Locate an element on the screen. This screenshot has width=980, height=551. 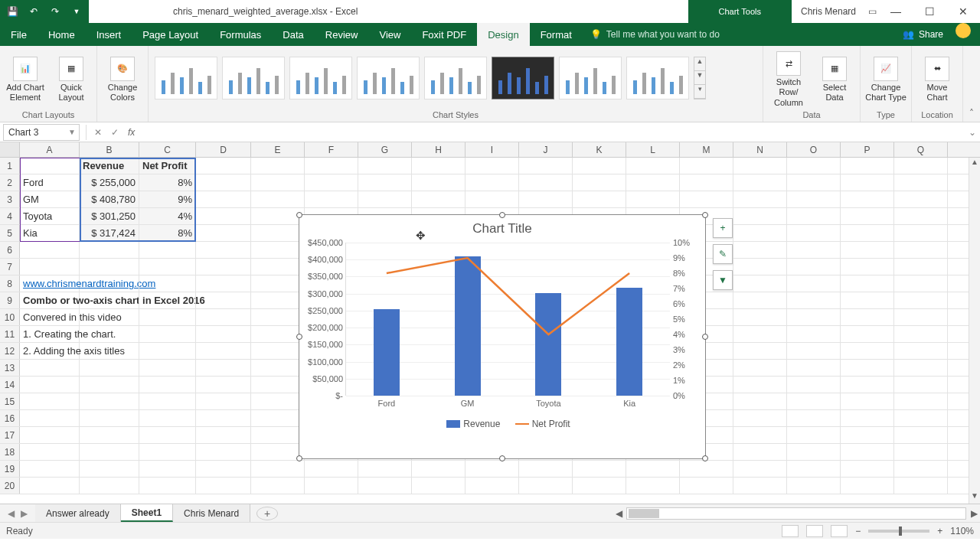
line-series is located at coordinates (508, 319).